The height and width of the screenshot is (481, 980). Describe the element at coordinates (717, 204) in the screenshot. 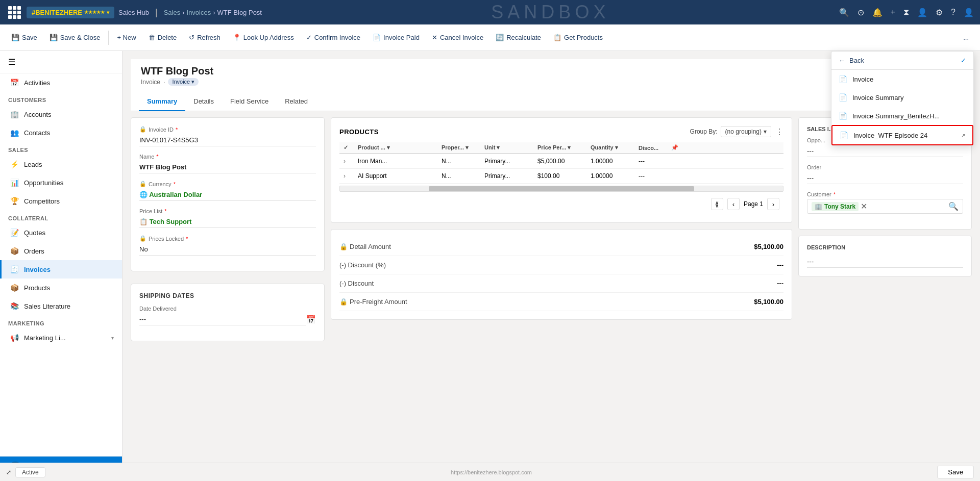

I see `first-page-button: ⟪` at that location.